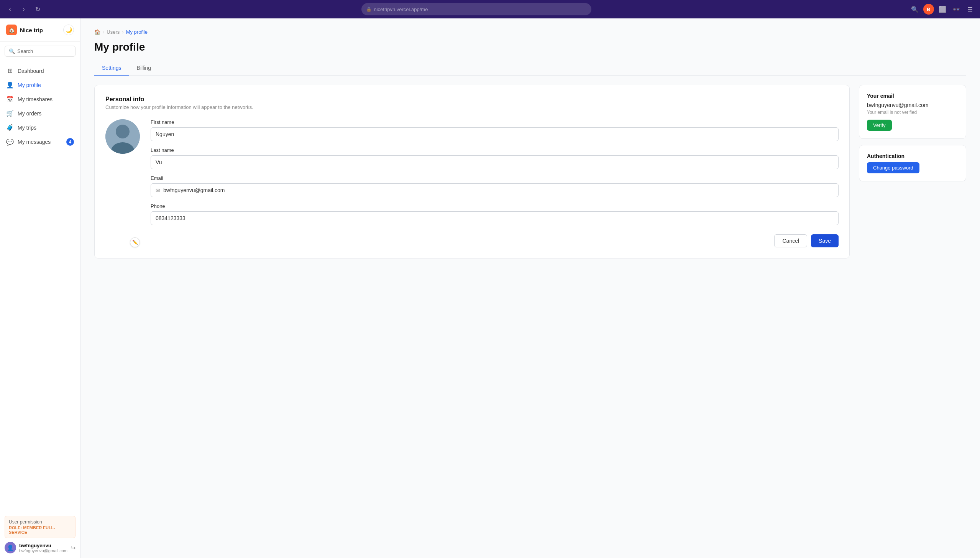  What do you see at coordinates (40, 530) in the screenshot?
I see `permission-role: ROLE: MEMBER FULL-SERVICE` at bounding box center [40, 530].